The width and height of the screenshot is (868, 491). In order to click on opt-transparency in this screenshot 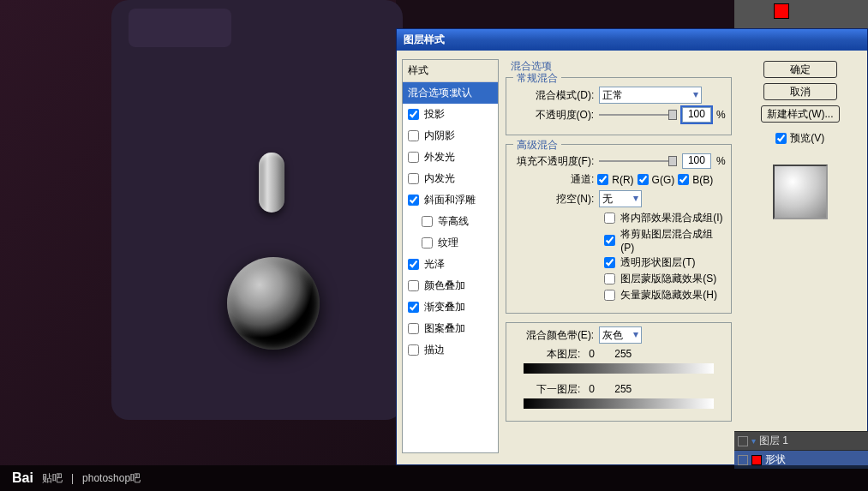, I will do `click(610, 262)`.